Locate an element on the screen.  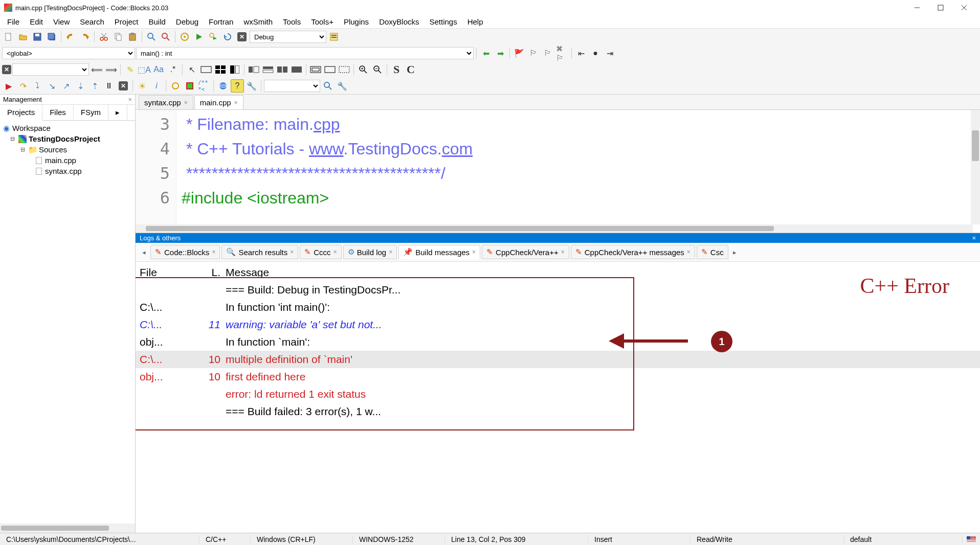
menu-wxsmith: wxSmith is located at coordinates (258, 21).